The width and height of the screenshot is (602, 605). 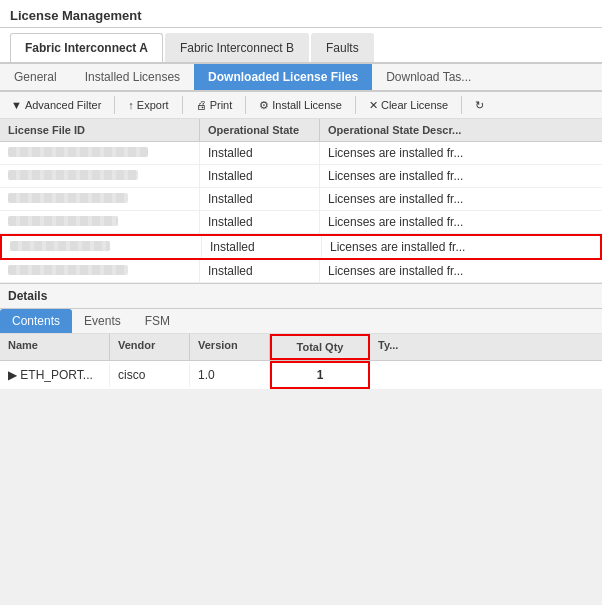 What do you see at coordinates (301, 78) in the screenshot?
I see `second-tab-bar: General Installed Licenses Downloaded Li…` at bounding box center [301, 78].